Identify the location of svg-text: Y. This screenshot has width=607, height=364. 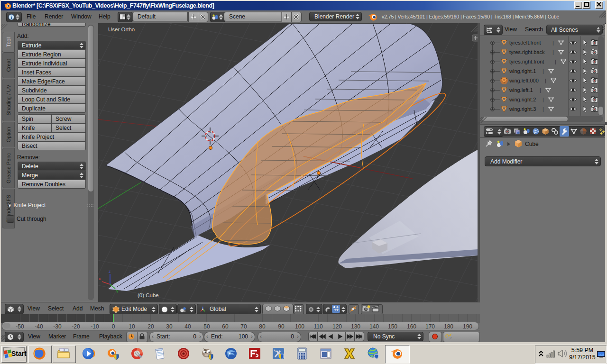
(117, 291).